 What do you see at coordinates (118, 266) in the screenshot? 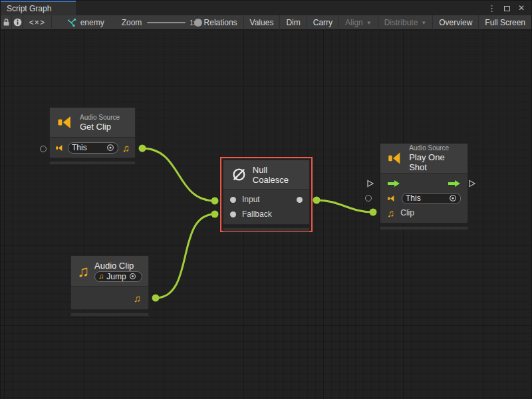
I see `node-title: Audio Clip` at bounding box center [118, 266].